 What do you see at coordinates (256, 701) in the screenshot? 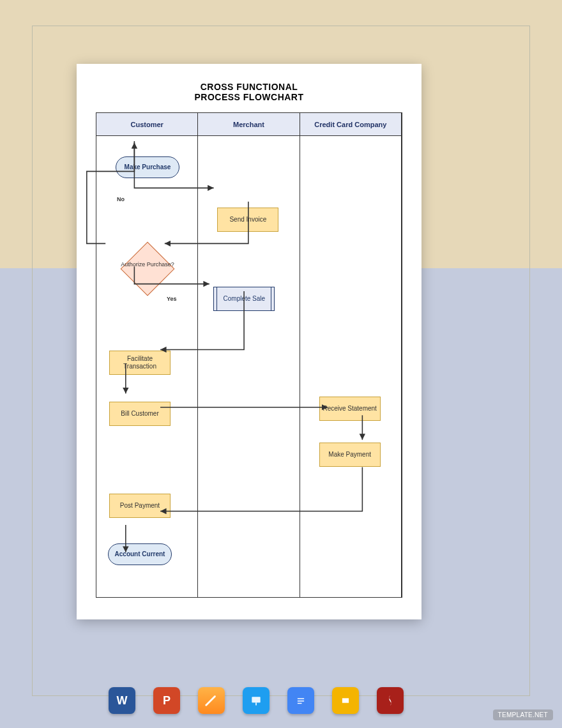
I see `format-icons-row: W P` at bounding box center [256, 701].